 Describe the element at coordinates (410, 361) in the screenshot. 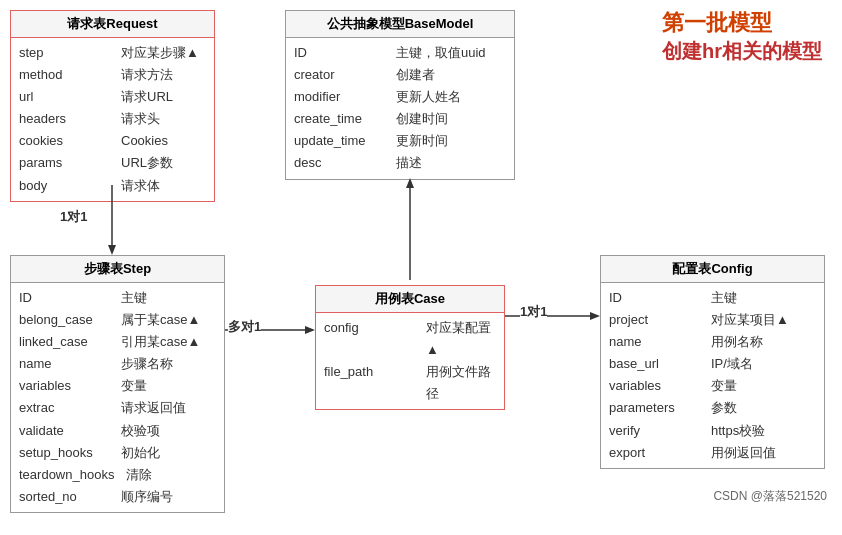

I see `case-table-fields: config对应某配置▲ file_path用例文件路径` at that location.